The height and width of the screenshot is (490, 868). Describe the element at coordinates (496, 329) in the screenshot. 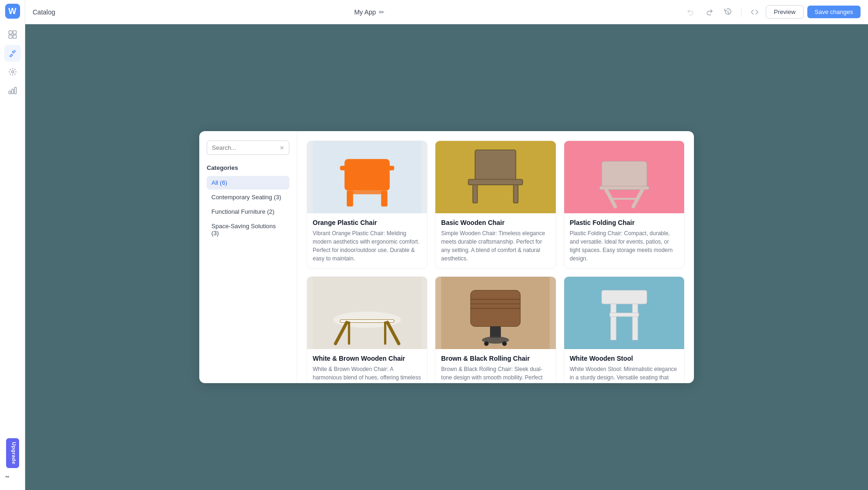

I see `product-card-brown-black-rolling: Brown & Black Rolling ChairBrown & Black…` at that location.